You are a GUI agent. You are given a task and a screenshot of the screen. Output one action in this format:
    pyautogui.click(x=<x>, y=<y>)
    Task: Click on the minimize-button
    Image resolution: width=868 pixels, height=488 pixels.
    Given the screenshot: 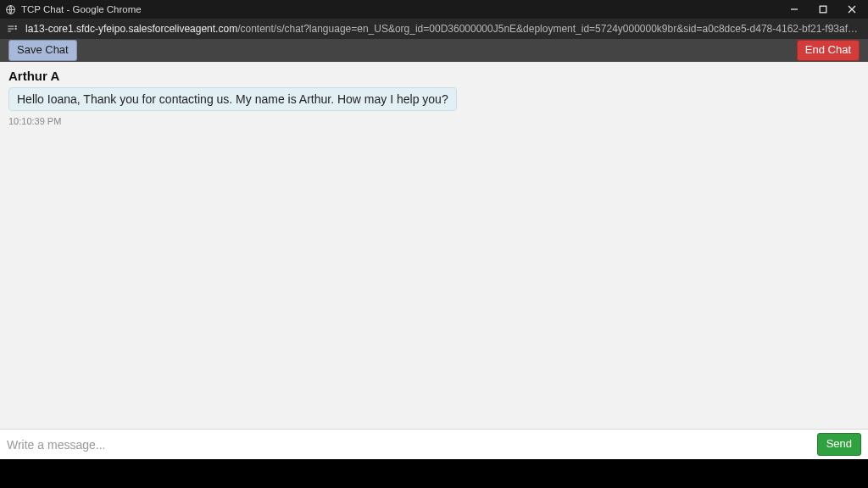 What is the action you would take?
    pyautogui.click(x=794, y=9)
    